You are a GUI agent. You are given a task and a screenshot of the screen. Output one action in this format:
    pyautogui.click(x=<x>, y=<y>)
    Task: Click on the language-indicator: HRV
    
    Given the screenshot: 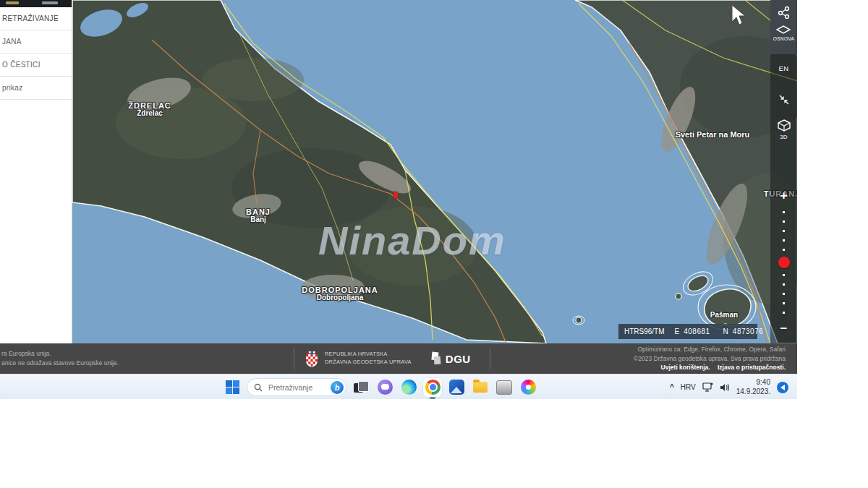 What is the action you would take?
    pyautogui.click(x=689, y=388)
    